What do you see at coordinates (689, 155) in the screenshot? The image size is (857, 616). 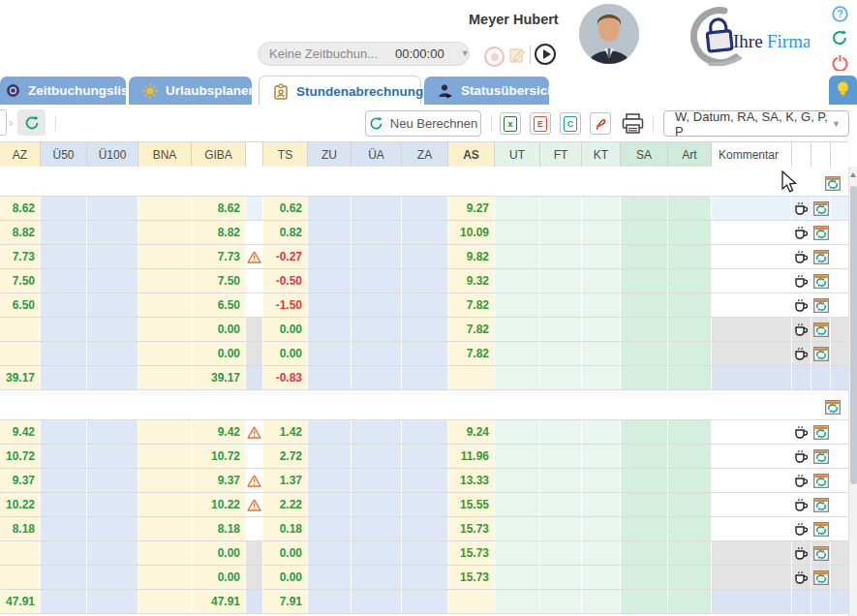 I see `column-header-art: Art` at bounding box center [689, 155].